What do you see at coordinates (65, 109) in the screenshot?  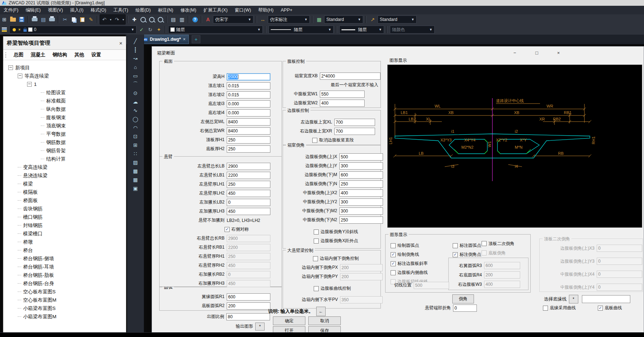 I see `tree-item: 纵向数据` at bounding box center [65, 109].